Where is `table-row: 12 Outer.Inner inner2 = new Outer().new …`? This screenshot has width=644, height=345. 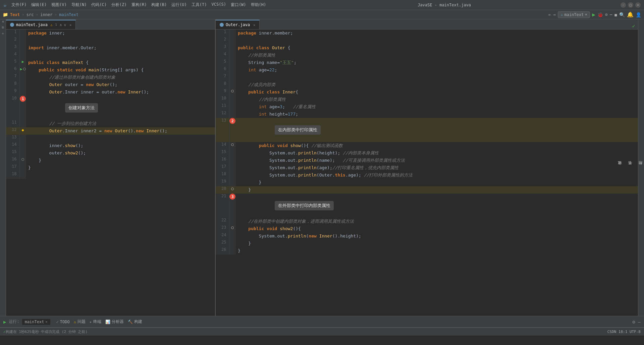 table-row: 12 Outer.Inner inner2 = new Outer().new … is located at coordinates (111, 131).